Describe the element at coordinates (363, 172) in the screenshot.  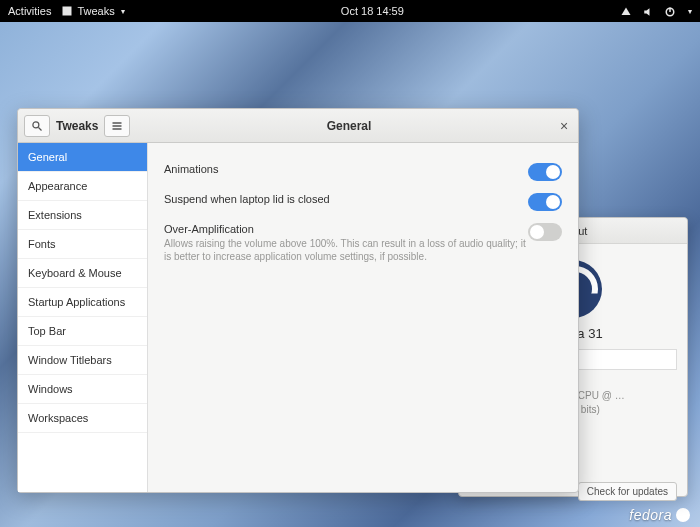
I see `setting-row: Animations` at that location.